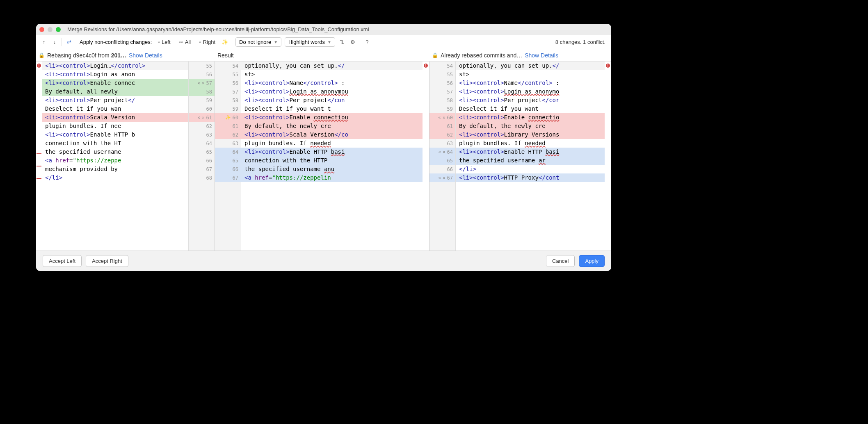 The height and width of the screenshot is (424, 868). Describe the element at coordinates (55, 42) in the screenshot. I see `next-diff-icon: ↓` at that location.